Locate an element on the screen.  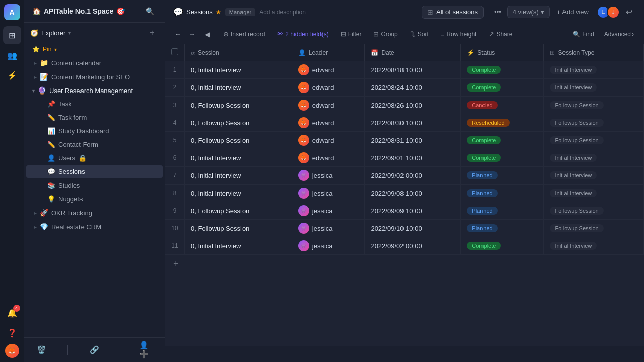
share-btn: ↗ Share is located at coordinates (500, 34).